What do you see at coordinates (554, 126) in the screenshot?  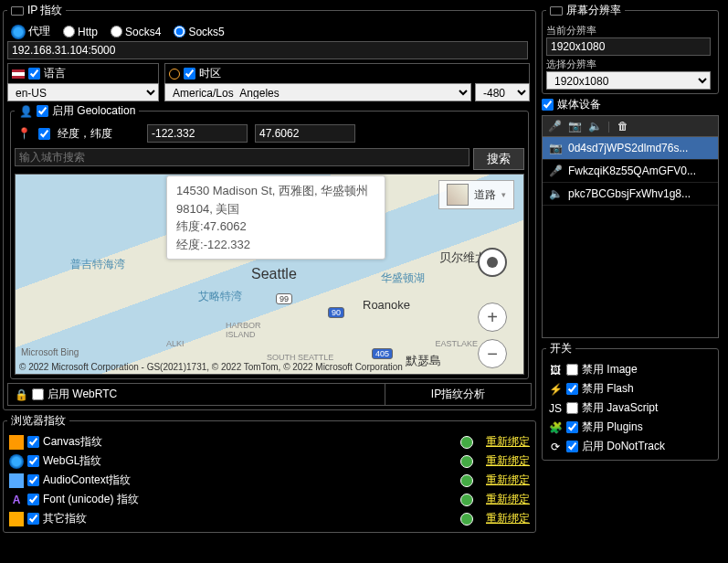 I see `mic-icon: 🎤` at bounding box center [554, 126].